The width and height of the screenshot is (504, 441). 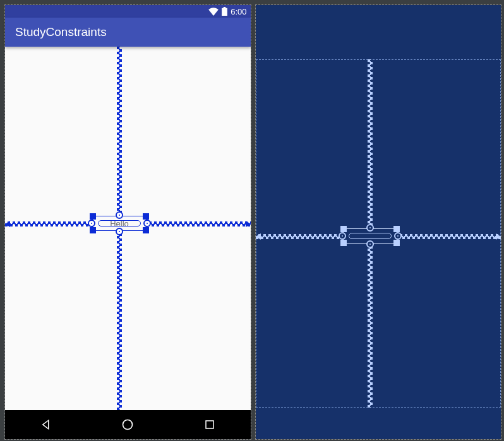 What do you see at coordinates (213, 11) in the screenshot?
I see `wifi-icon` at bounding box center [213, 11].